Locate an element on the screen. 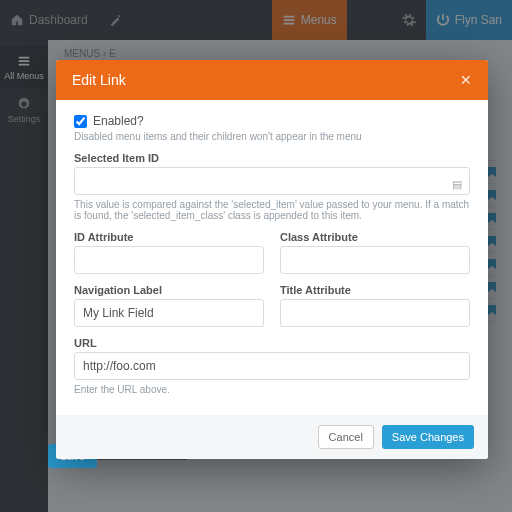  selected-item-help: This value is compared against the 'sele… is located at coordinates (272, 210).